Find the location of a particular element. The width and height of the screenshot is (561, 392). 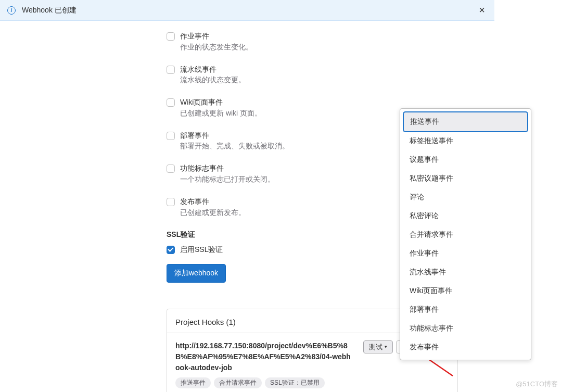

dropdown-item-confidential-issue-events: 私密议题事件 is located at coordinates (465, 179).